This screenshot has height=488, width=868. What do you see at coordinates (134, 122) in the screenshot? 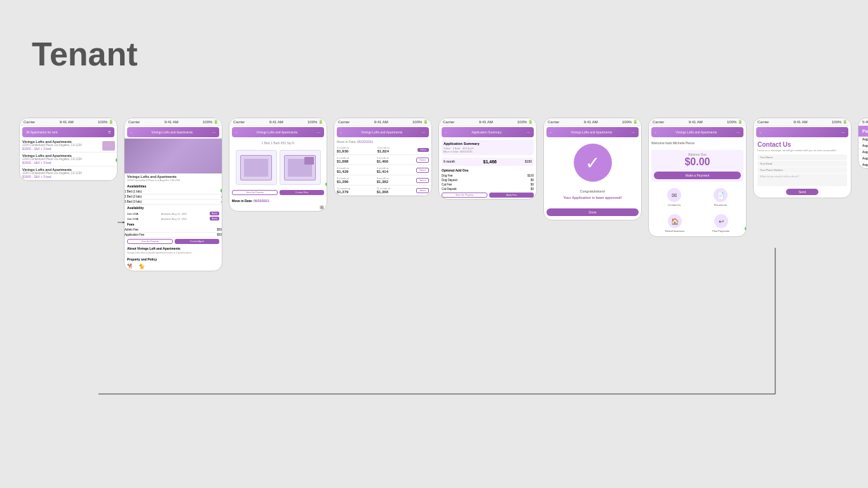
I see `carrier-2: Carrier` at bounding box center [134, 122].